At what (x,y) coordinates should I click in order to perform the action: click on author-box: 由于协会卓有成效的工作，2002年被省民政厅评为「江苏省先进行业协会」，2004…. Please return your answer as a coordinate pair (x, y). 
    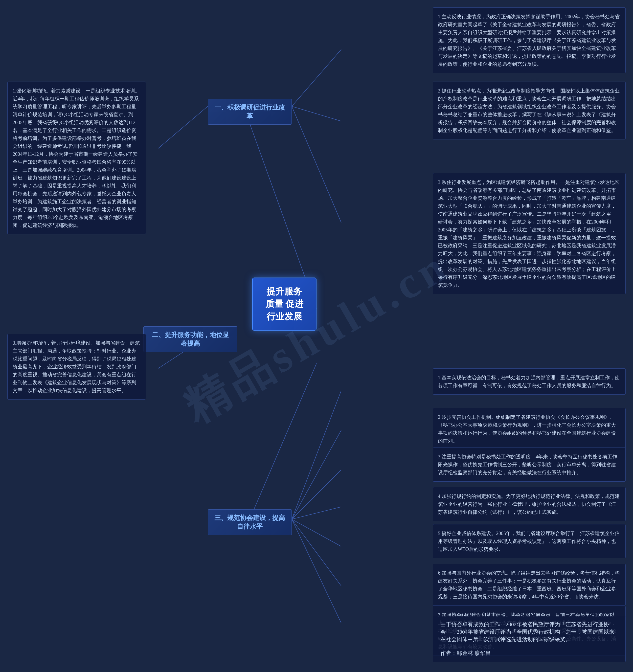
    Looking at the image, I should click on (529, 639).